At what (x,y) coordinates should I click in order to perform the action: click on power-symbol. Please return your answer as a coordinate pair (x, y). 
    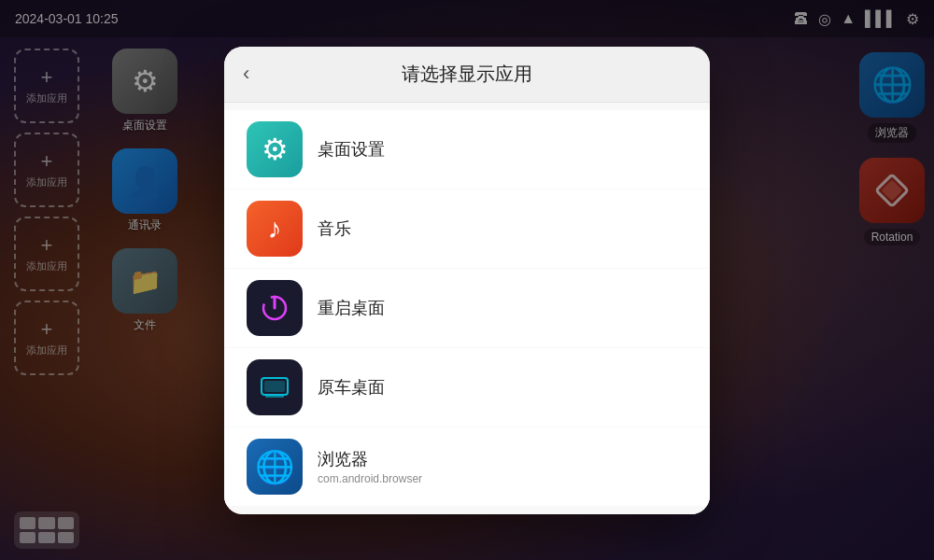
    Looking at the image, I should click on (275, 308).